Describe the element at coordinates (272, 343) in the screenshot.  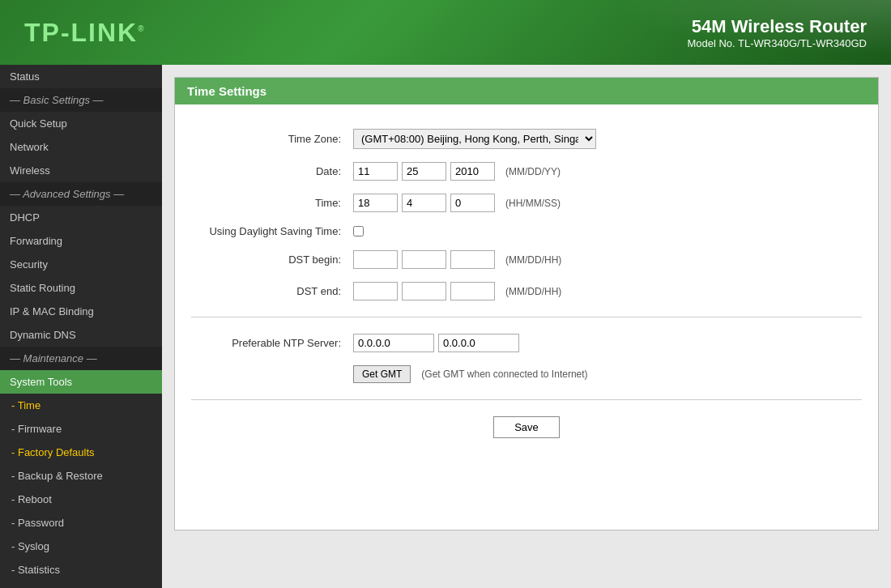
I see `ntp-label: Preferable NTP Server:` at that location.